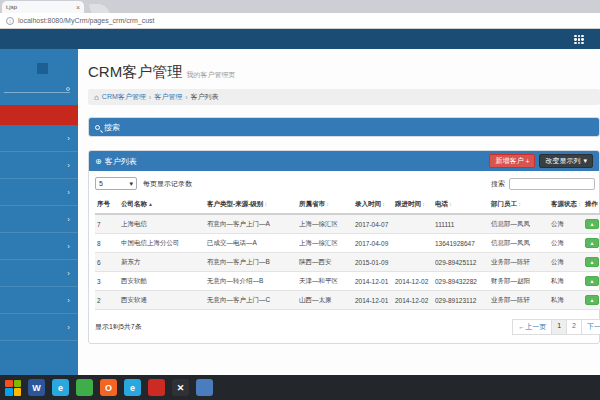 The height and width of the screenshot is (400, 600). What do you see at coordinates (348, 205) in the screenshot?
I see `table-header-row: 序号 公司名称▲ 客户类型-来源-级别↕ 所属省市↕ 录入时间↕ 跟进时间↕ 电…` at bounding box center [348, 205].